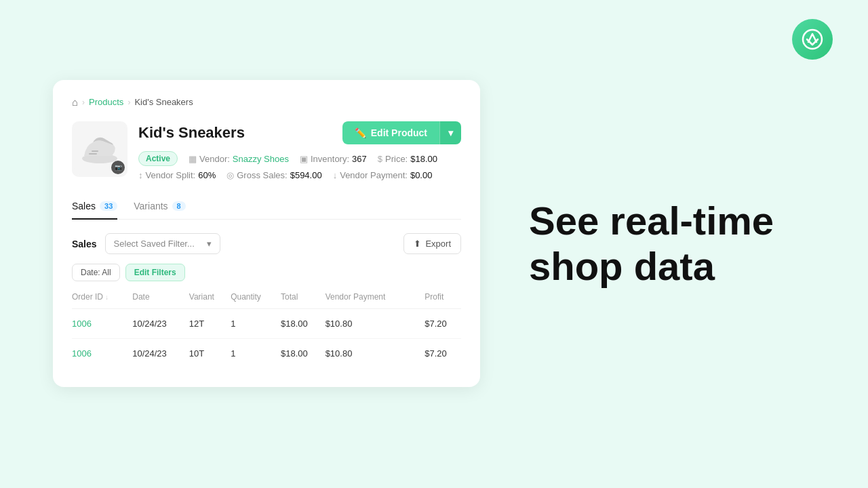 The height and width of the screenshot is (488, 868). What do you see at coordinates (450, 133) in the screenshot?
I see `edit-caret-button: ▾` at bounding box center [450, 133].